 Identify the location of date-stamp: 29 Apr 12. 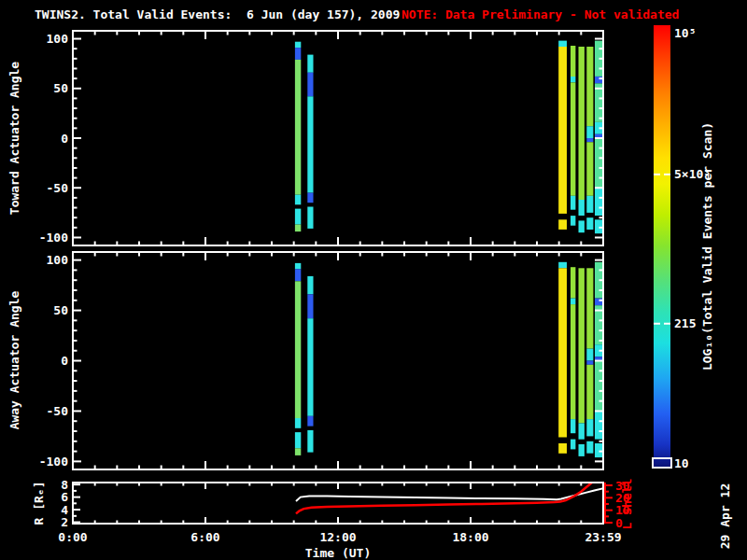
(725, 516).